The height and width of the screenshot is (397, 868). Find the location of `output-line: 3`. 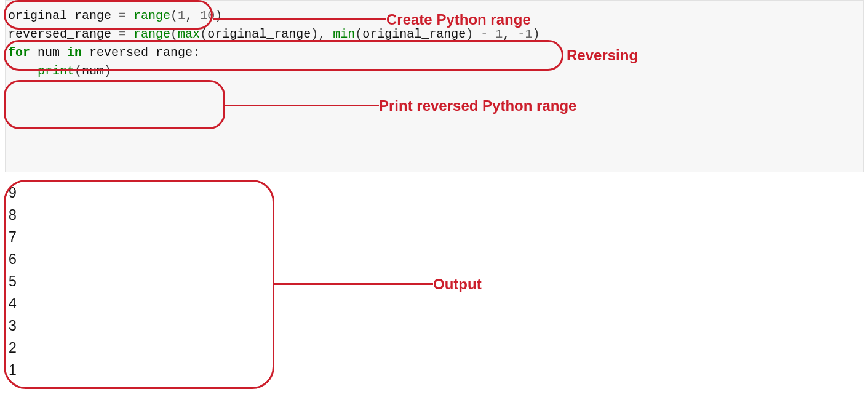

output-line: 3 is located at coordinates (169, 326).